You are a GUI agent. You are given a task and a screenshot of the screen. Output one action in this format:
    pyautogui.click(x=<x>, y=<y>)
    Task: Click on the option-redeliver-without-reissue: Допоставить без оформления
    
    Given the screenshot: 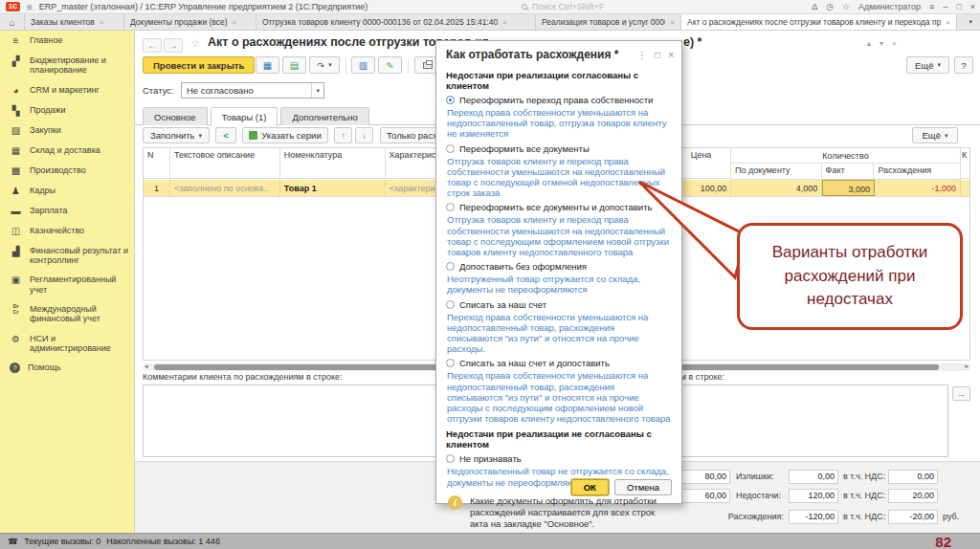 What is the action you would take?
    pyautogui.click(x=559, y=266)
    